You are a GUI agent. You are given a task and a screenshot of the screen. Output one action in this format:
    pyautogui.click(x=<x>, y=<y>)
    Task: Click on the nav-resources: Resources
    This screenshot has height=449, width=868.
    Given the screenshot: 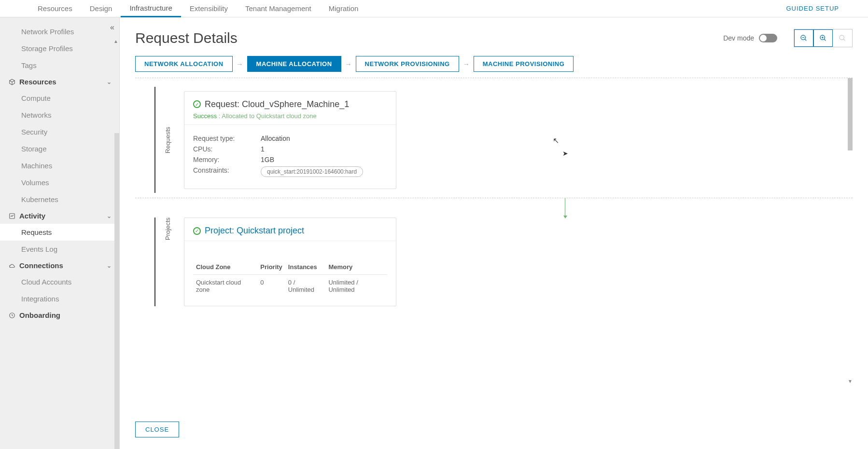 What is the action you would take?
    pyautogui.click(x=55, y=9)
    